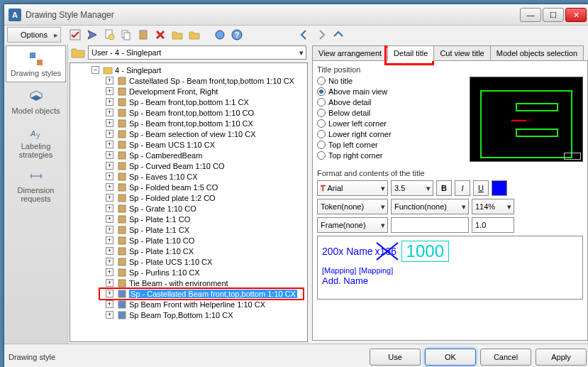 This screenshot has width=588, height=367. Describe the element at coordinates (189, 81) in the screenshot. I see `tree-item: +Castellated Sp - Beam front,top,bottom …` at that location.